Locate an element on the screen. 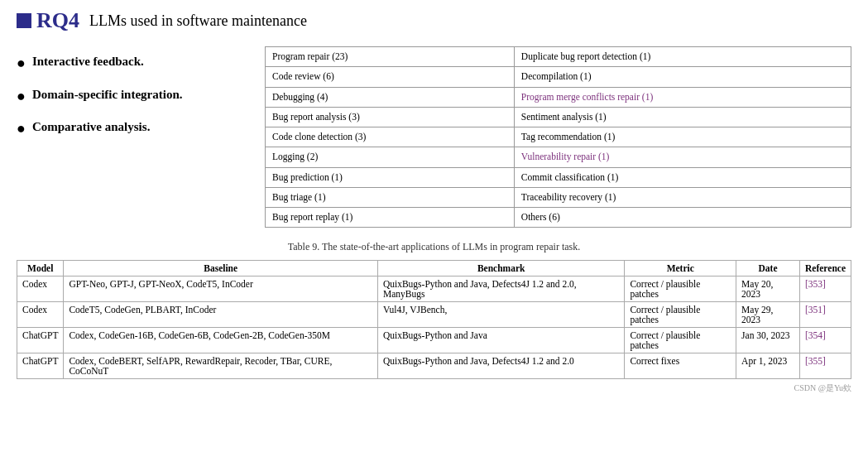 This screenshot has width=868, height=452. table-header-cell: Baseline is located at coordinates (220, 268).